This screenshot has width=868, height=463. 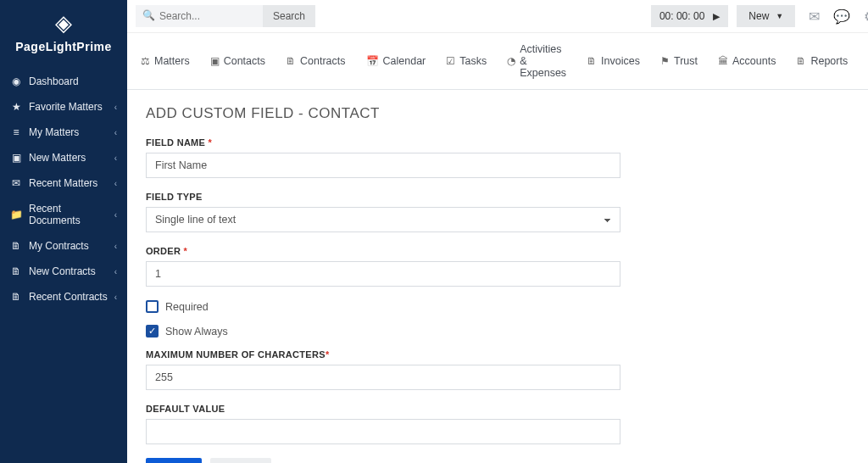 What do you see at coordinates (759, 16) in the screenshot?
I see `new-button-label: New` at bounding box center [759, 16].